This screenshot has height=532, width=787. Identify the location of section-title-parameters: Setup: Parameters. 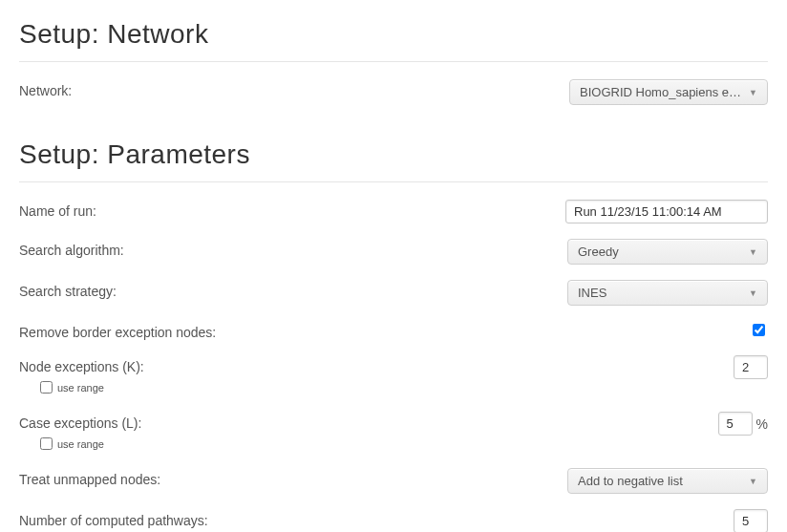
(394, 155).